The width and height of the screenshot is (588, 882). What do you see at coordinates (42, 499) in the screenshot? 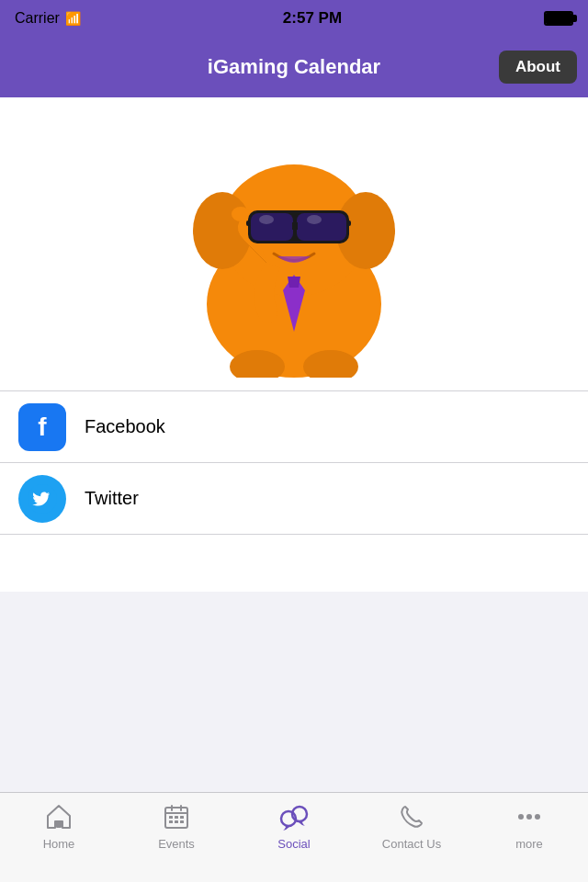
I see `twitter-icon` at bounding box center [42, 499].